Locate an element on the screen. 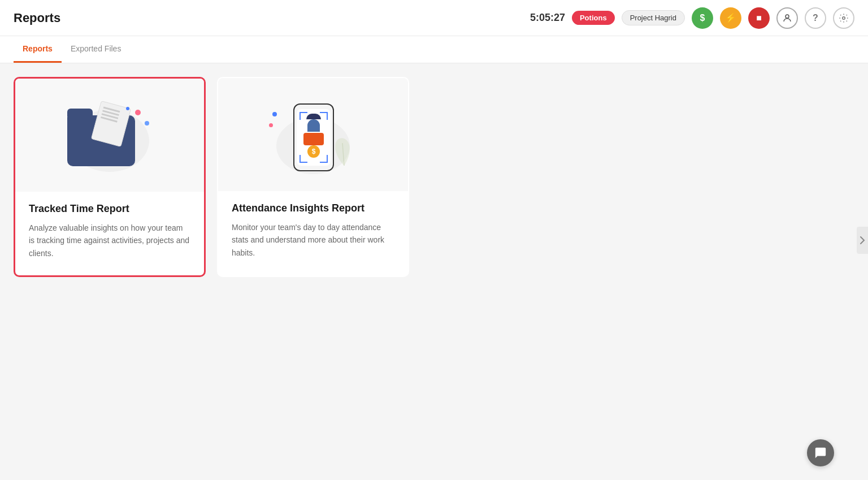 This screenshot has height=480, width=868. project-badge: Project Hagrid is located at coordinates (653, 18).